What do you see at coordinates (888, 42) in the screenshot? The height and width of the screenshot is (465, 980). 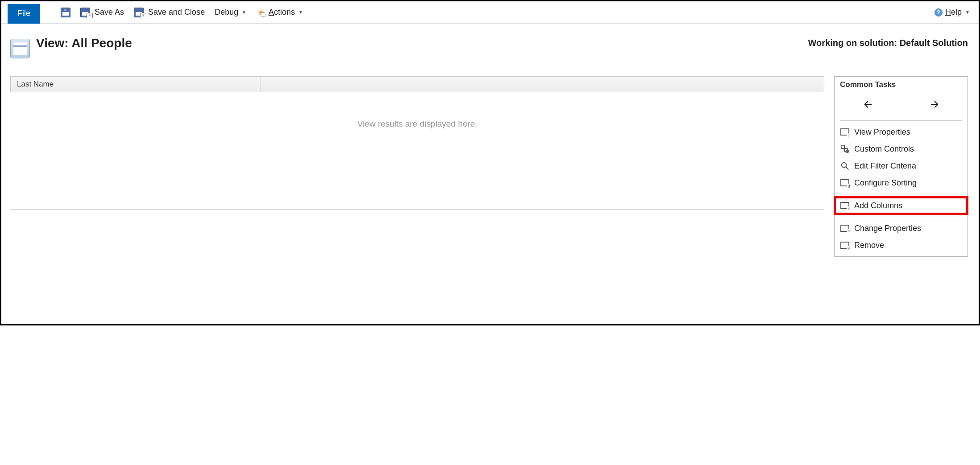 I see `solution-label: Working on solution: Default Solution` at bounding box center [888, 42].